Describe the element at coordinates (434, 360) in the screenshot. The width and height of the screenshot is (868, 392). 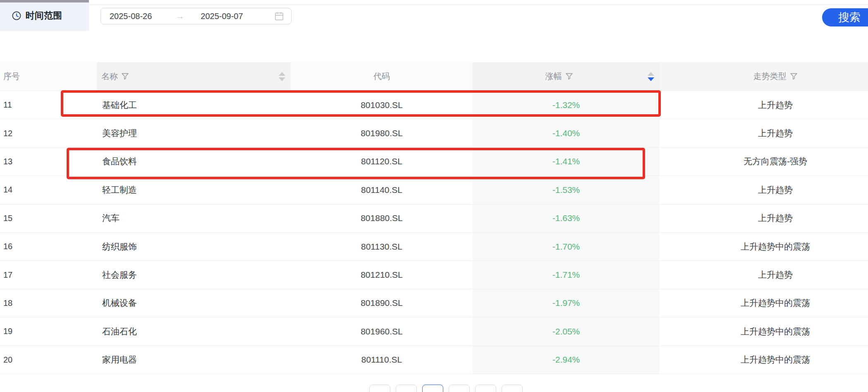
I see `table-row: 20家用电器801110.SL-2.94%上升趋势中的震荡` at that location.